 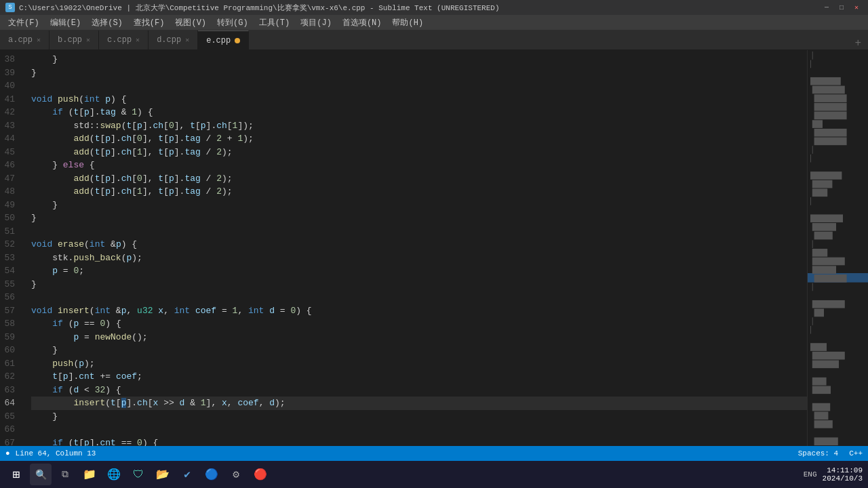 What do you see at coordinates (818, 453) in the screenshot?
I see `spaces-indicator: Spaces: 4` at bounding box center [818, 453].